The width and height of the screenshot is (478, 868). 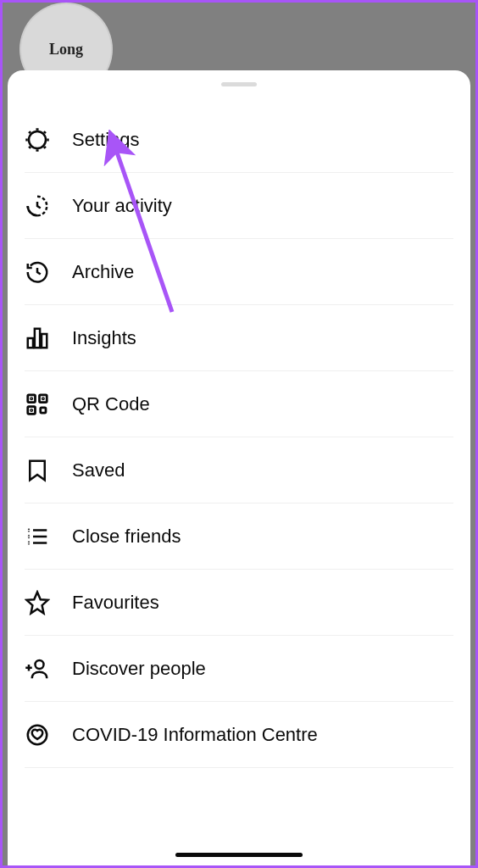 What do you see at coordinates (48, 537) in the screenshot?
I see `close-friends-list-icon` at bounding box center [48, 537].